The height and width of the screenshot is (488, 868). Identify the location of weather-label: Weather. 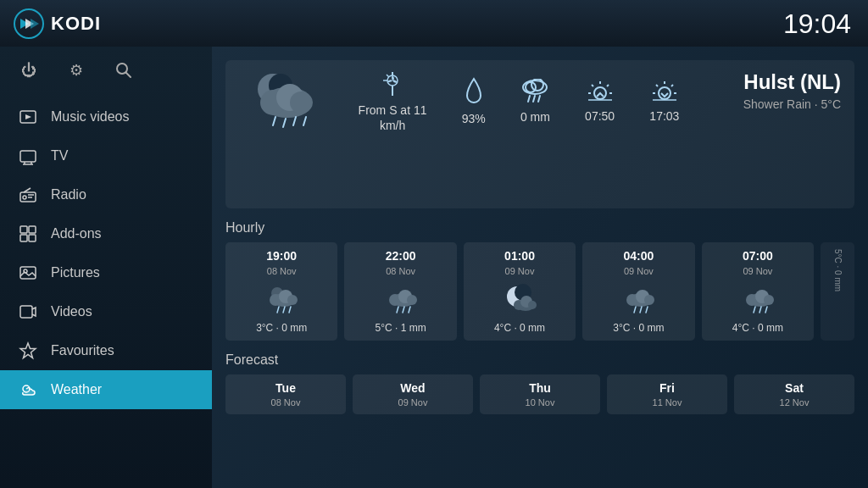
(76, 390).